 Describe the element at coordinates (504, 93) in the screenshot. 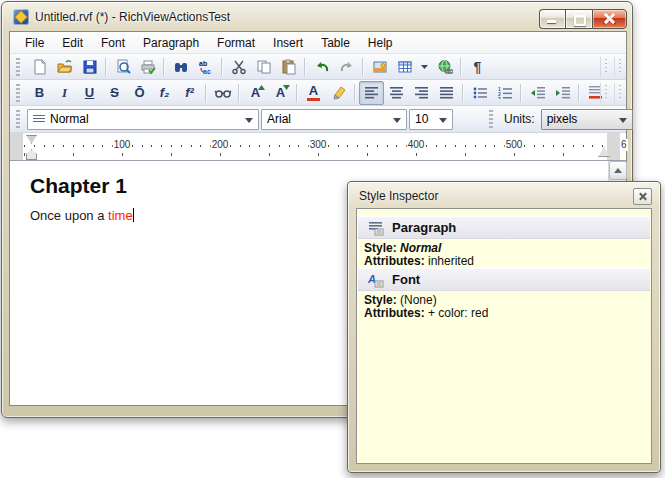

I see `numbering-button: 123` at that location.